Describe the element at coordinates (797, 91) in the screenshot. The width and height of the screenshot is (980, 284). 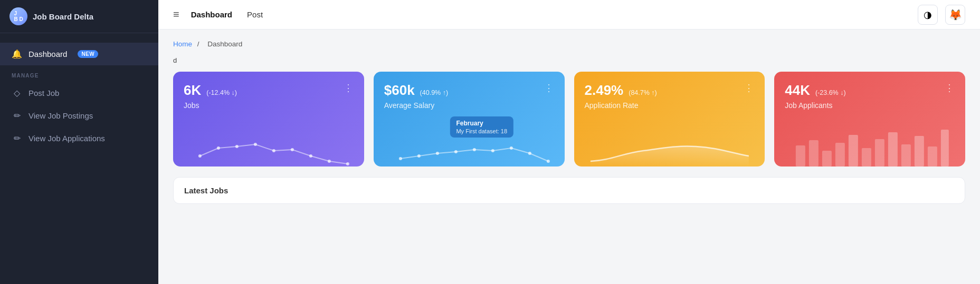
I see `stat-value: 44K` at that location.